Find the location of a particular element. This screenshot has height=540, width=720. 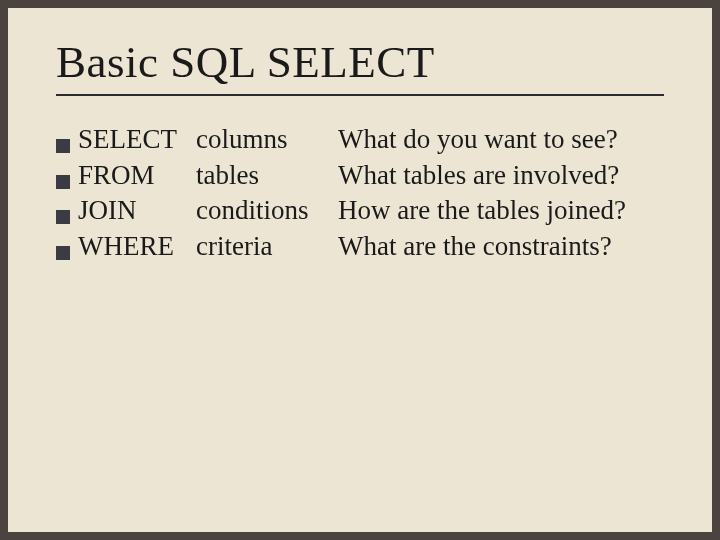

sql-keyword: SELECT is located at coordinates (137, 140).